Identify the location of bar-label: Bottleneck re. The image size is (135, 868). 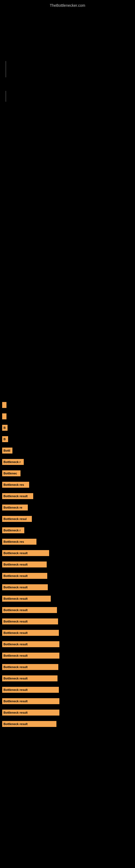
(15, 507).